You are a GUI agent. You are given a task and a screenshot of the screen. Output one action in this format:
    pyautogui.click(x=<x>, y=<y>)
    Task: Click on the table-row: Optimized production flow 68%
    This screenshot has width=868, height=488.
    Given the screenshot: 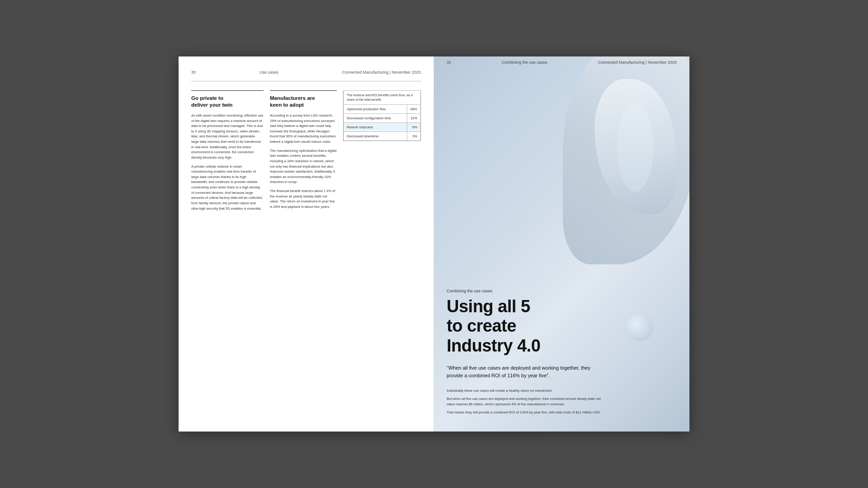 What is the action you would take?
    pyautogui.click(x=382, y=109)
    